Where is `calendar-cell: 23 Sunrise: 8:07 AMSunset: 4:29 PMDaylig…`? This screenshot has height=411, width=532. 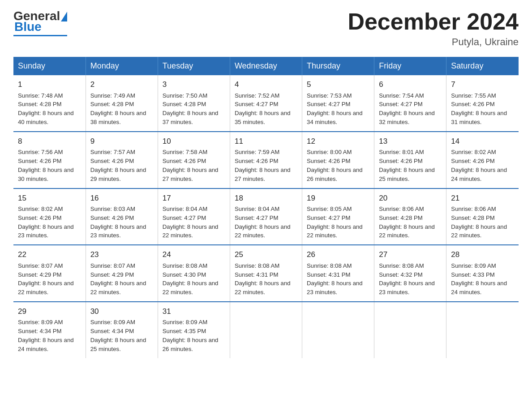 calendar-cell: 23 Sunrise: 8:07 AMSunset: 4:29 PMDaylig… is located at coordinates (122, 273).